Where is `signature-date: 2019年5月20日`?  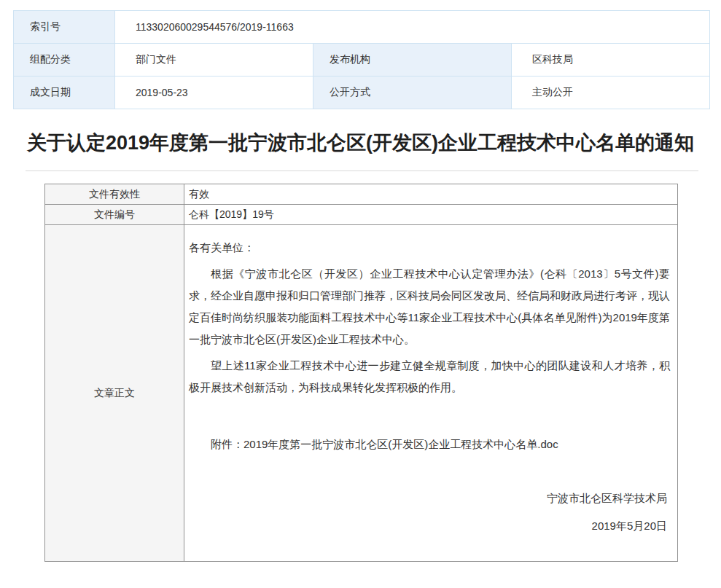 signature-date: 2019年5月20日 is located at coordinates (429, 526).